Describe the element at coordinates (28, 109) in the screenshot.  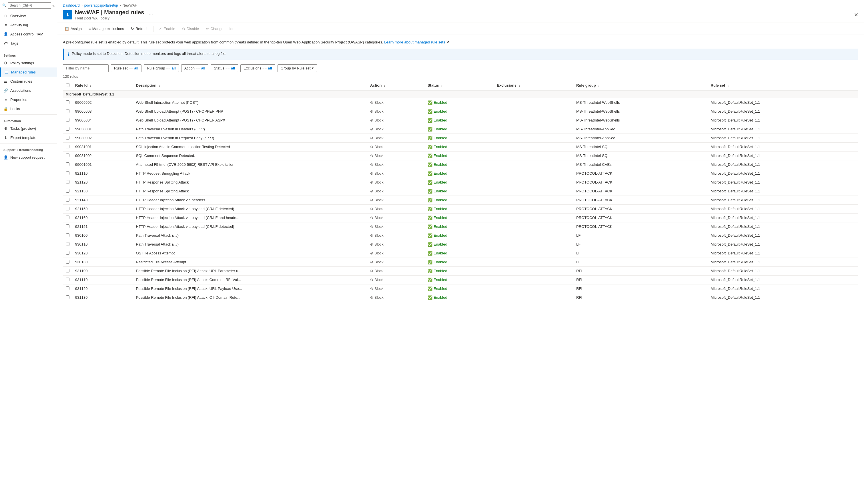
I see `sidebar-item-locks: 🔒 Locks` at that location.